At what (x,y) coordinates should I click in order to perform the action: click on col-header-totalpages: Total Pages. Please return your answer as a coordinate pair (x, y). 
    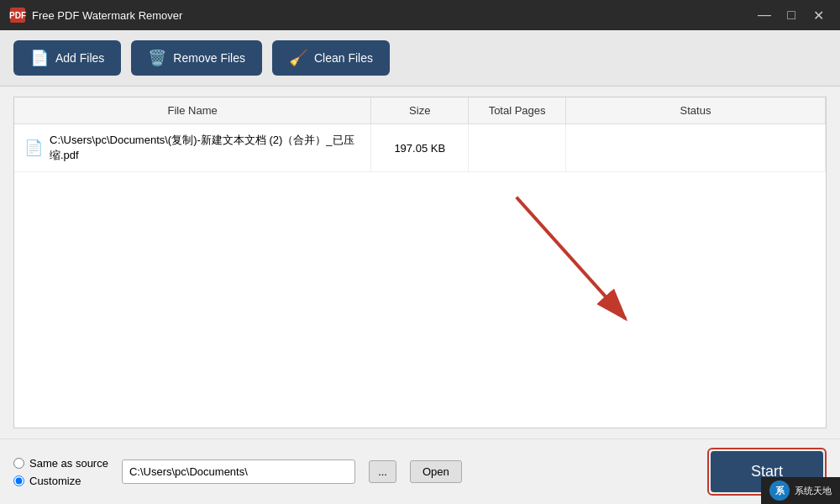
    Looking at the image, I should click on (517, 111).